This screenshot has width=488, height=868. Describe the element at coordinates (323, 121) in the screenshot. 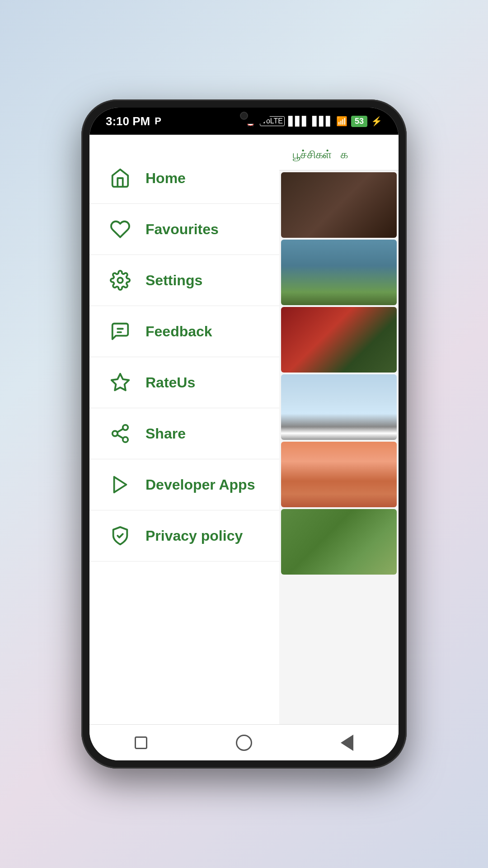

I see `signal2-icon: ▋▋▋` at that location.